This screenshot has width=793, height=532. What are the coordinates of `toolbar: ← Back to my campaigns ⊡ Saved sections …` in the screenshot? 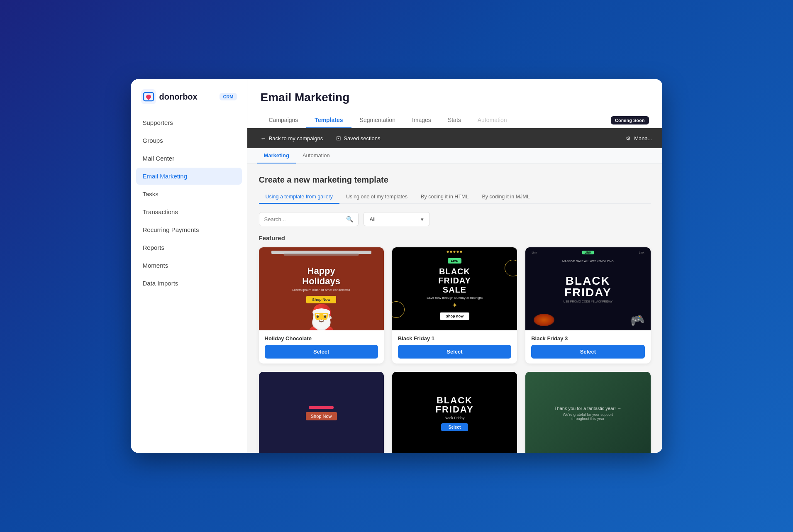 It's located at (455, 138).